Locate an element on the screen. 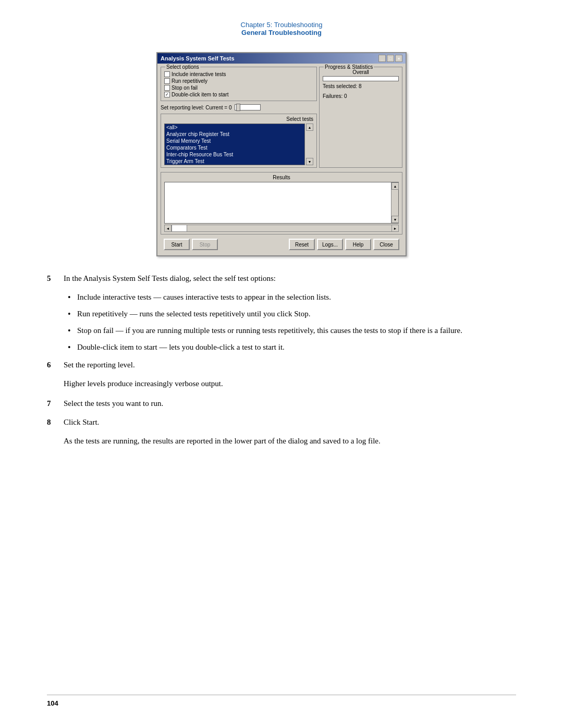 The height and width of the screenshot is (728, 563). close-button-dlg: Close is located at coordinates (386, 244).